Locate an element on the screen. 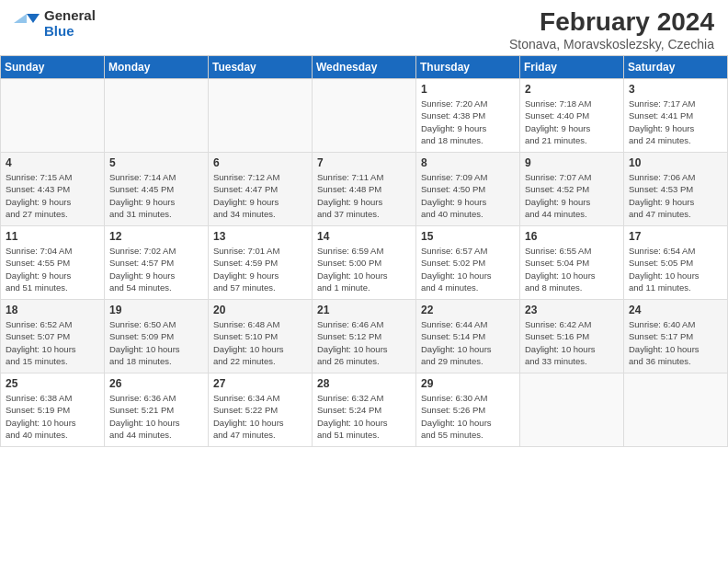 The width and height of the screenshot is (728, 563). calendar-cell: 13Sunrise: 7:01 AMSunset: 4:59 PMDayligh… is located at coordinates (261, 263).